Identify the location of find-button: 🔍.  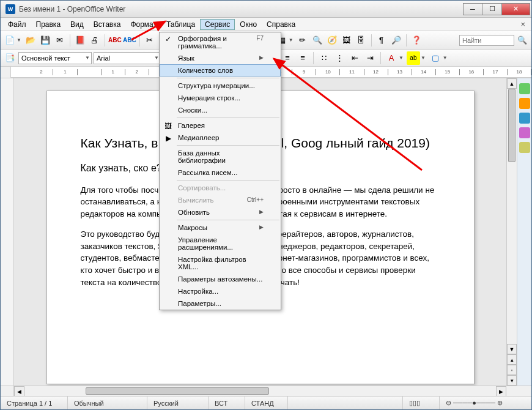
(317, 40).